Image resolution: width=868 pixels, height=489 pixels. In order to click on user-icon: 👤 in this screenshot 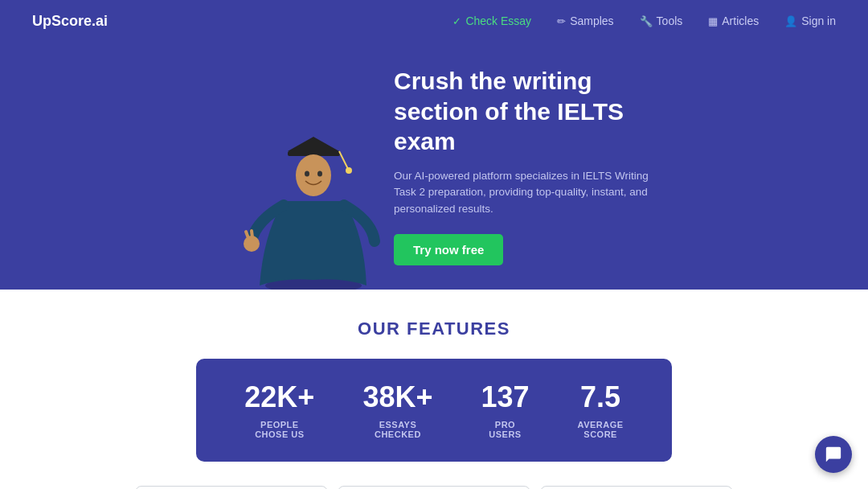, I will do `click(791, 21)`.